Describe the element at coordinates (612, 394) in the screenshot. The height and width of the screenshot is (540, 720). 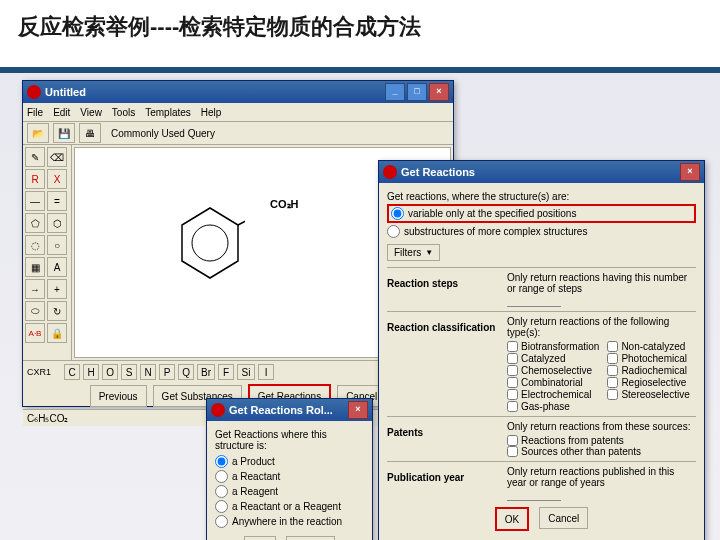
I see `chk-stereoselective` at that location.